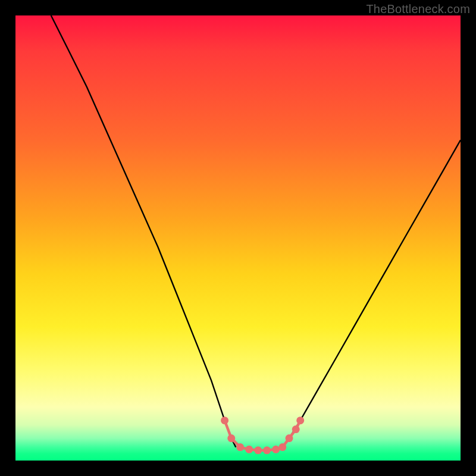 The height and width of the screenshot is (476, 476). What do you see at coordinates (418, 10) in the screenshot?
I see `watermark-text: TheBottleneck.com` at bounding box center [418, 10].